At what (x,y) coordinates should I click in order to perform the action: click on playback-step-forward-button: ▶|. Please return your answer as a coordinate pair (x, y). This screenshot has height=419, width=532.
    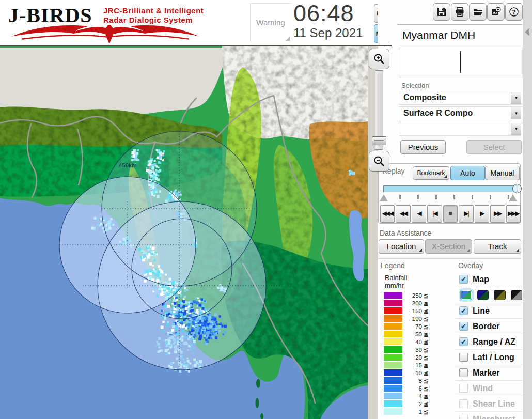
    Looking at the image, I should click on (466, 214).